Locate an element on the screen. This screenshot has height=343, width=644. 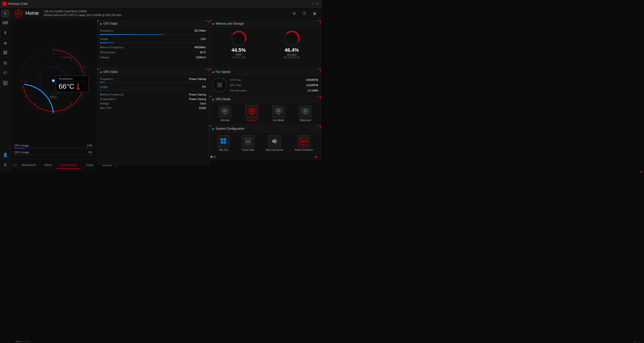
app-title: Armoury Crate is located at coordinates (18, 4).